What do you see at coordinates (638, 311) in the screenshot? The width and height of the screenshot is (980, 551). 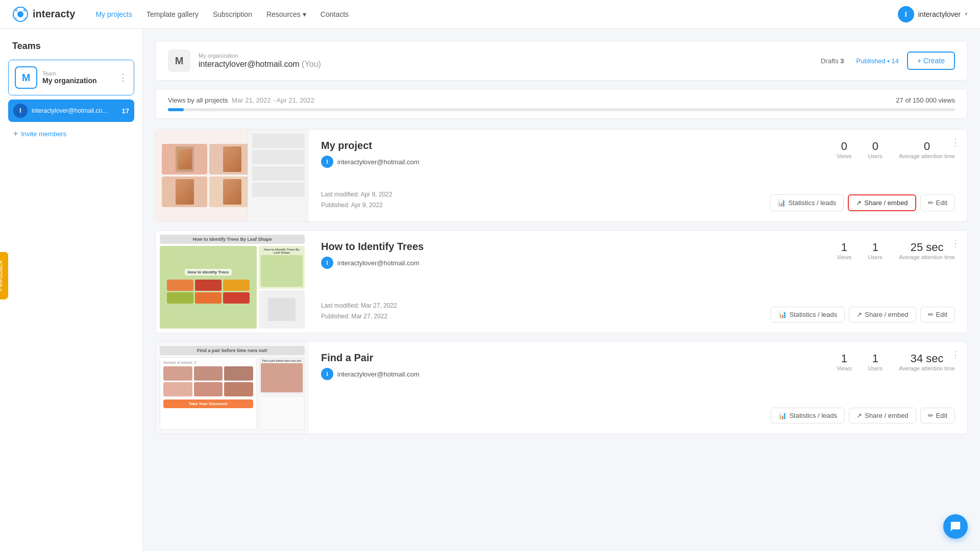 I see `project-content-bottom: Last modified: Mar 27, 2022 Published: M…` at bounding box center [638, 311].